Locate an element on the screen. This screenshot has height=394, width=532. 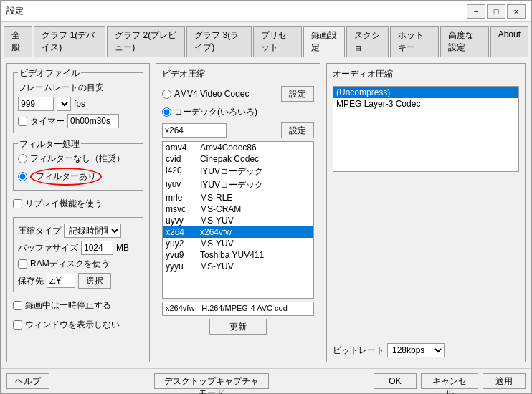
replay-settings-group: 圧縮タイプ 記録時間重視 バッファサイズ MB RAMディスクを使う 保存先 is located at coordinates (78, 255).